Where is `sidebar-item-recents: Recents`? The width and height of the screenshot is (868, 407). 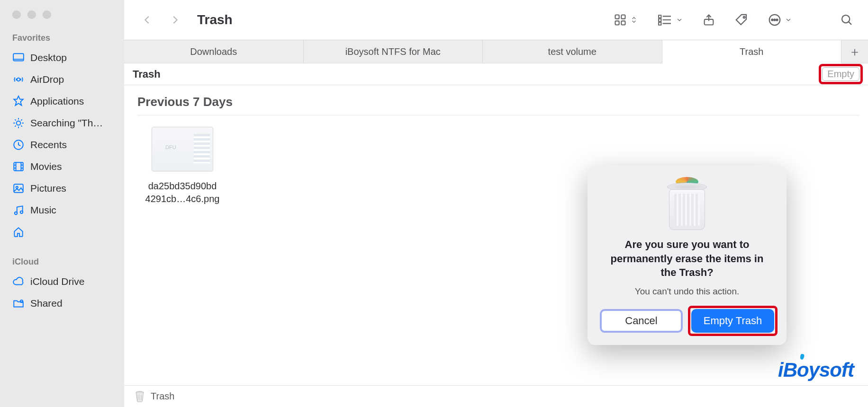
sidebar-item-recents: Recents is located at coordinates (62, 145).